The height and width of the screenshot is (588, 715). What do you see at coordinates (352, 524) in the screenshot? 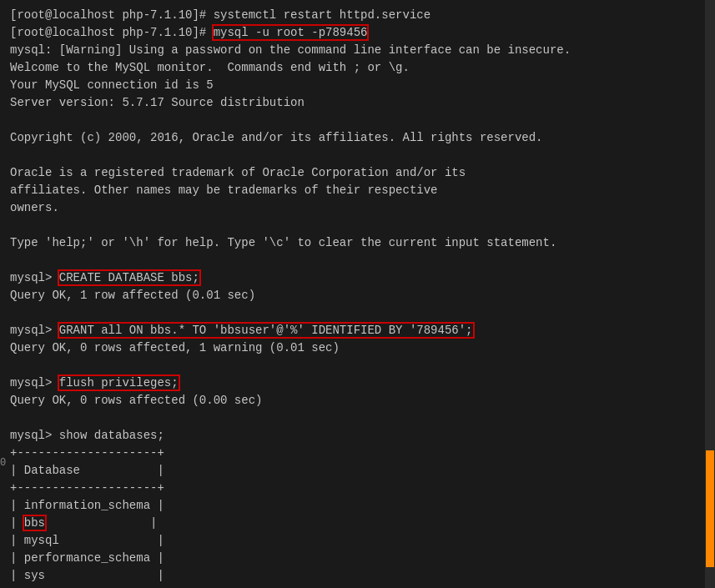
I see `line-30: | bbs |` at bounding box center [352, 524].